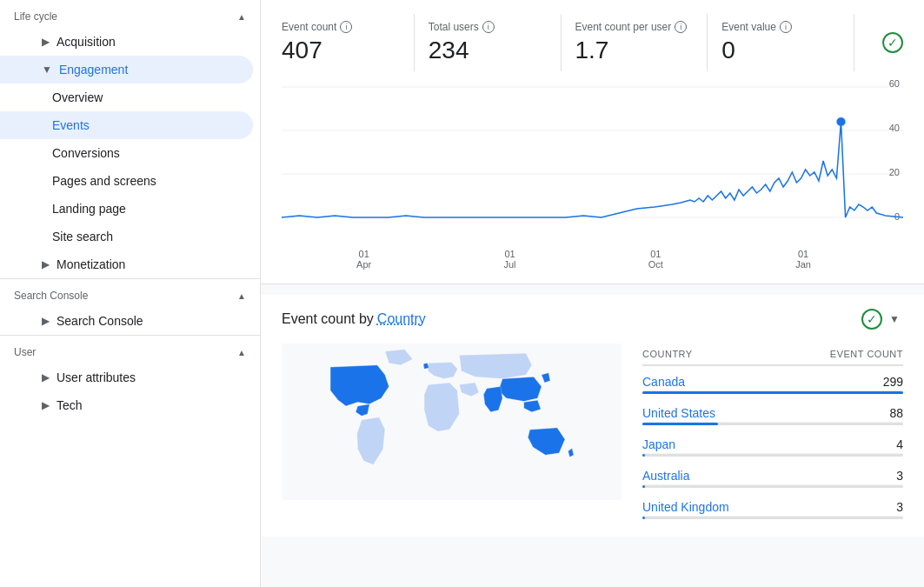  I want to click on x-label-oct: 01 Oct, so click(655, 259).